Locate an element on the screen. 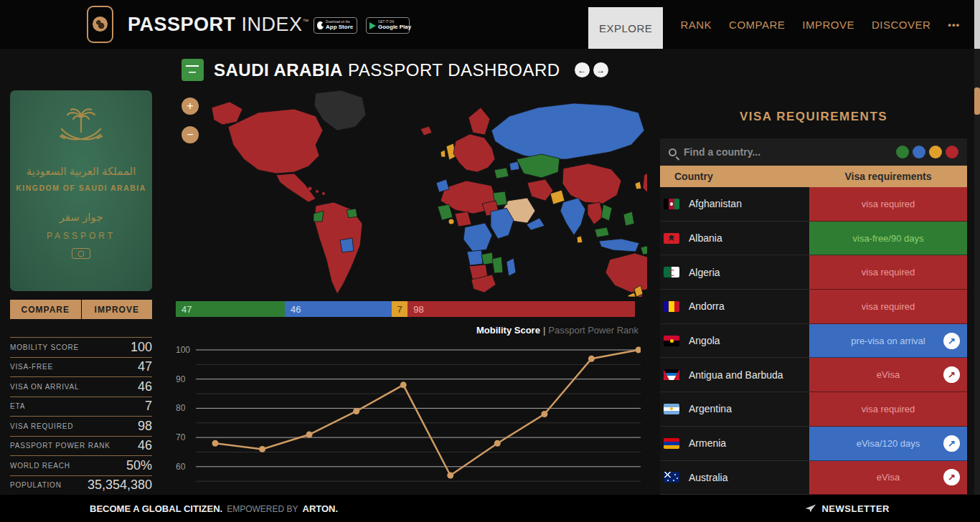 The width and height of the screenshot is (980, 522). google-play-bottom: Google Play is located at coordinates (395, 27).